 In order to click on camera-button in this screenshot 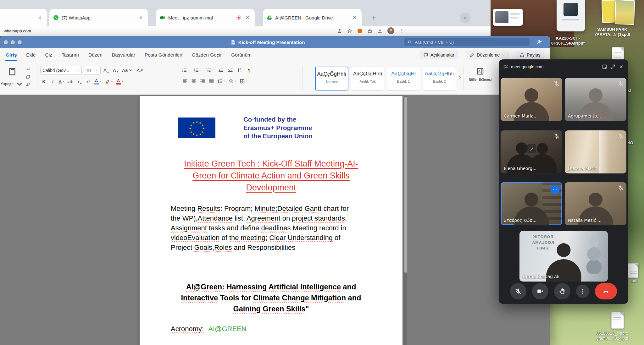, I will do `click(540, 291)`.